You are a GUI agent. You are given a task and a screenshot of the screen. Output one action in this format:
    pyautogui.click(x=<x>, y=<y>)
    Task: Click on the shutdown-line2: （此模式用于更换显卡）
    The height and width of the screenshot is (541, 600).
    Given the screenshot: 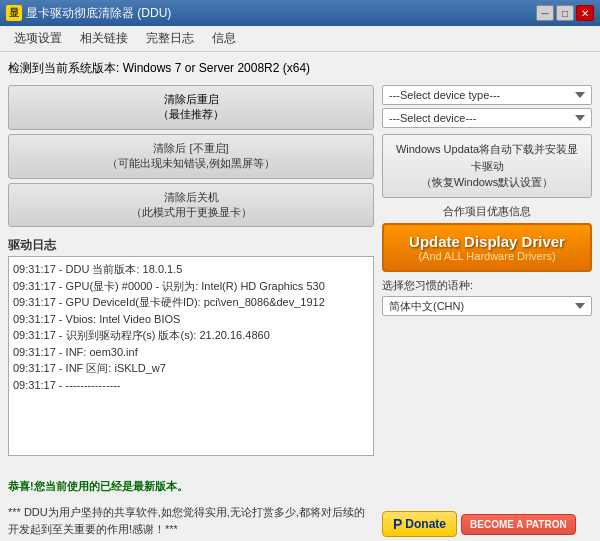 What is the action you would take?
    pyautogui.click(x=192, y=212)
    